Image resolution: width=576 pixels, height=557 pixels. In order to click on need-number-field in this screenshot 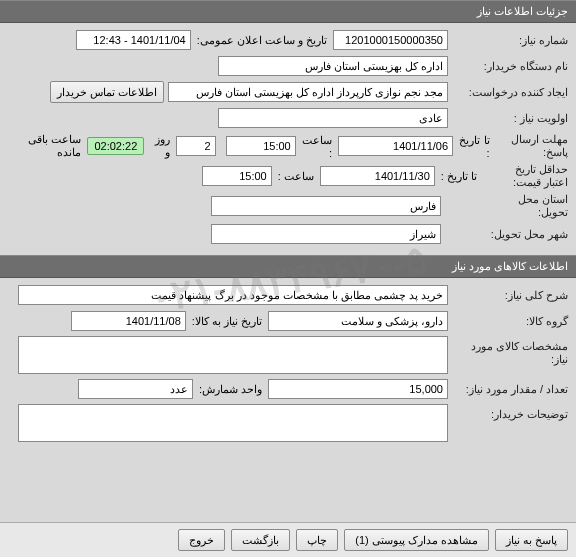, I will do `click(390, 40)`.